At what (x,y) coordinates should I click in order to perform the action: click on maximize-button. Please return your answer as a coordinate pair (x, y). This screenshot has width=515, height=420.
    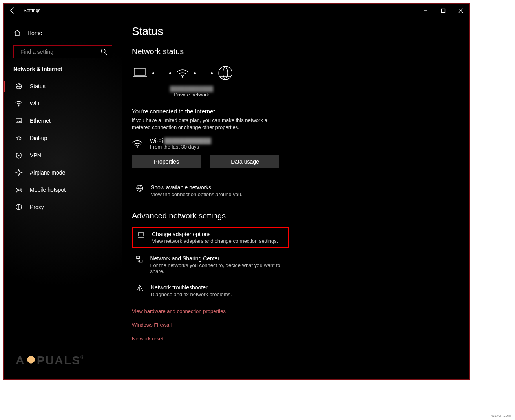
    Looking at the image, I should click on (443, 11).